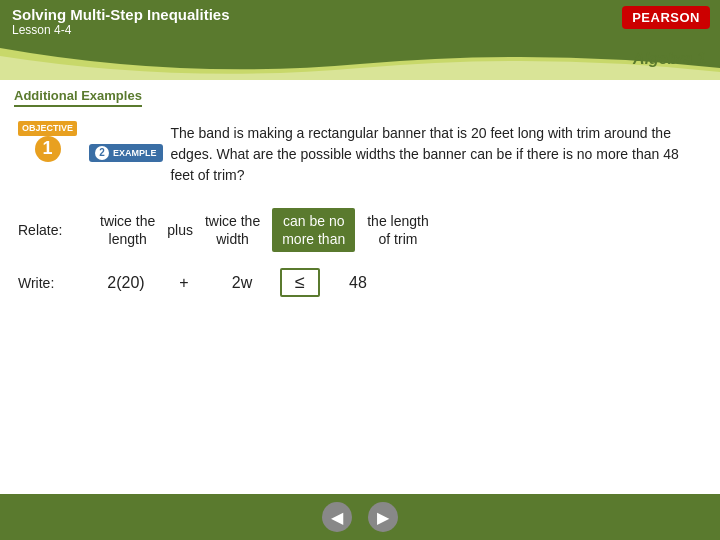  Describe the element at coordinates (360, 30) in the screenshot. I see `lesson-label: Lesson 4-4` at that location.